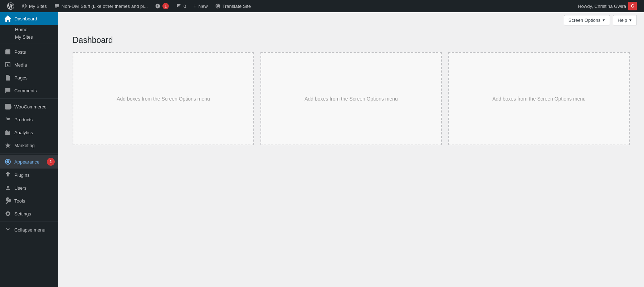  I want to click on my-sites-label: My Sites, so click(38, 6).